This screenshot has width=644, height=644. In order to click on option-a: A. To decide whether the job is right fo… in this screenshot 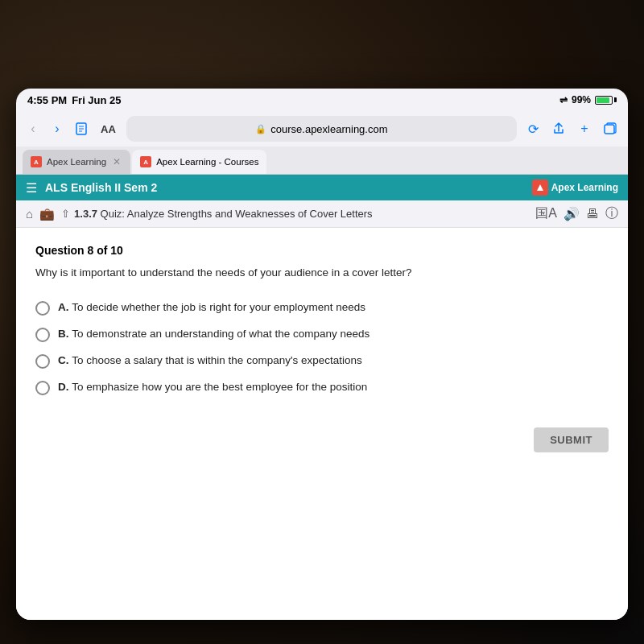, I will do `click(322, 308)`.